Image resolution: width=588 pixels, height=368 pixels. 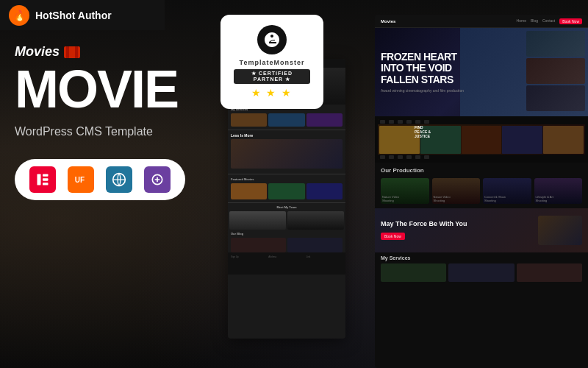 I want to click on footer-col-3: Link, so click(x=325, y=263).